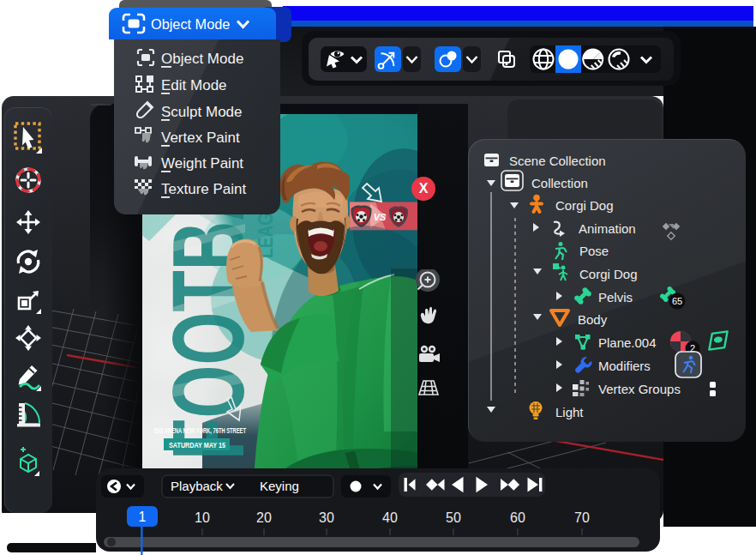  What do you see at coordinates (582, 518) in the screenshot?
I see `svg-text: 70` at bounding box center [582, 518].